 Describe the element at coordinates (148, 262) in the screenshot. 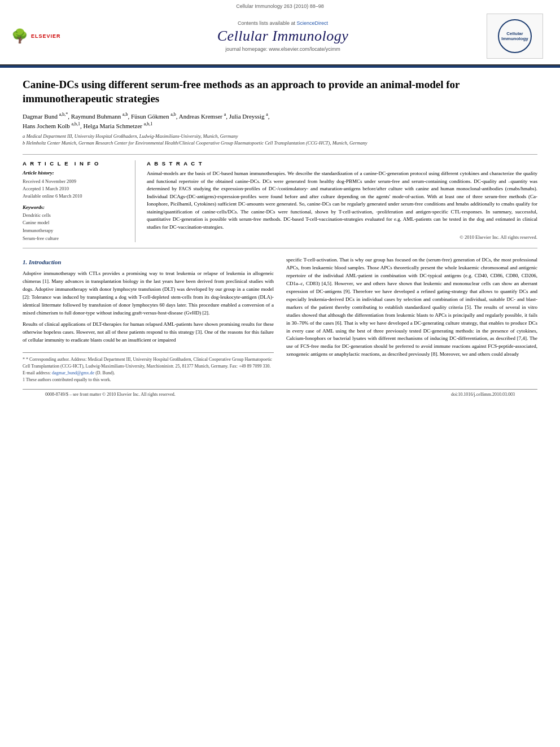

I see `intro-title: 1. Introduction` at that location.